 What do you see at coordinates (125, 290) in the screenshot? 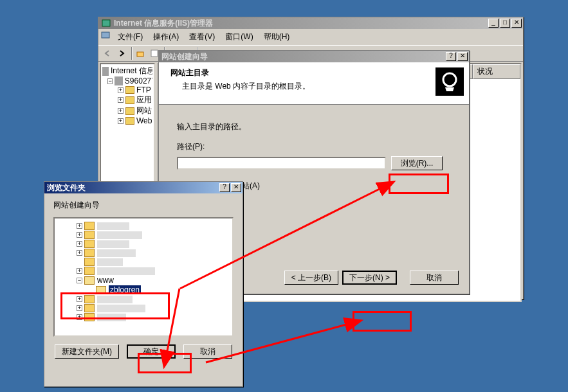
I see `folder-selected: zblogren` at bounding box center [125, 290].